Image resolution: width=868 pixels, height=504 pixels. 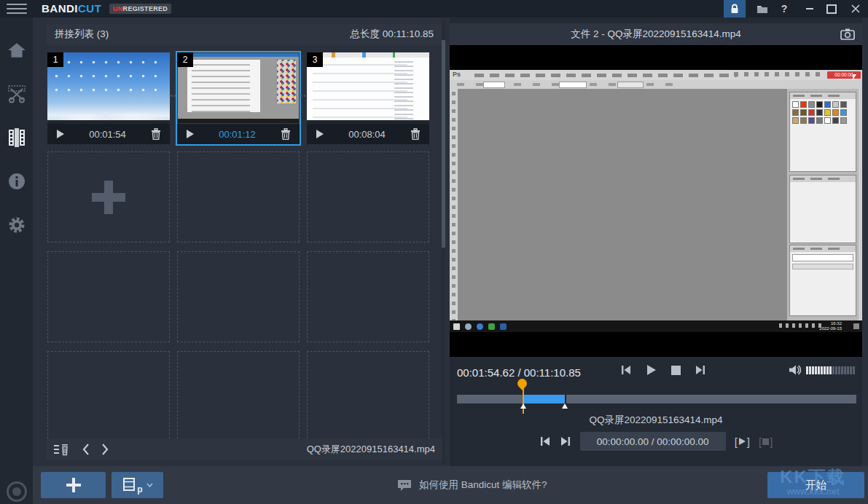 What do you see at coordinates (784, 9) in the screenshot?
I see `help-button: ?` at bounding box center [784, 9].